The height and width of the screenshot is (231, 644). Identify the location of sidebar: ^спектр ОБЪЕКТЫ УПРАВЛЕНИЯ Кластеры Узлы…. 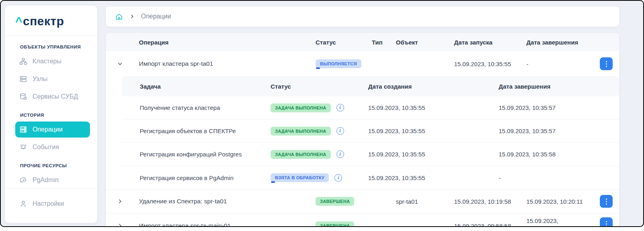
(51, 114).